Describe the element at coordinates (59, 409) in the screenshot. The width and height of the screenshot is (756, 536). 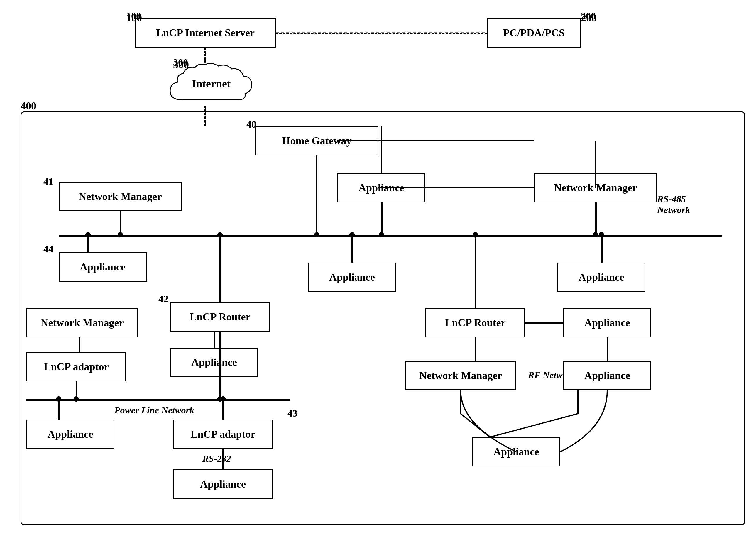
I see `v-plbus-ap1` at that location.